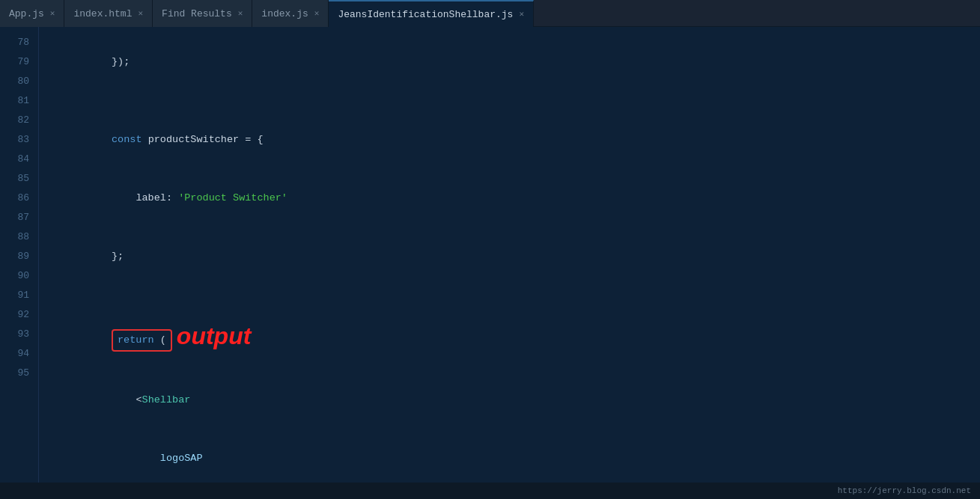  What do you see at coordinates (490, 13) in the screenshot?
I see `tab-bar: App.js ✕ index.html ✕ Find Results ✕ ind…` at bounding box center [490, 13].